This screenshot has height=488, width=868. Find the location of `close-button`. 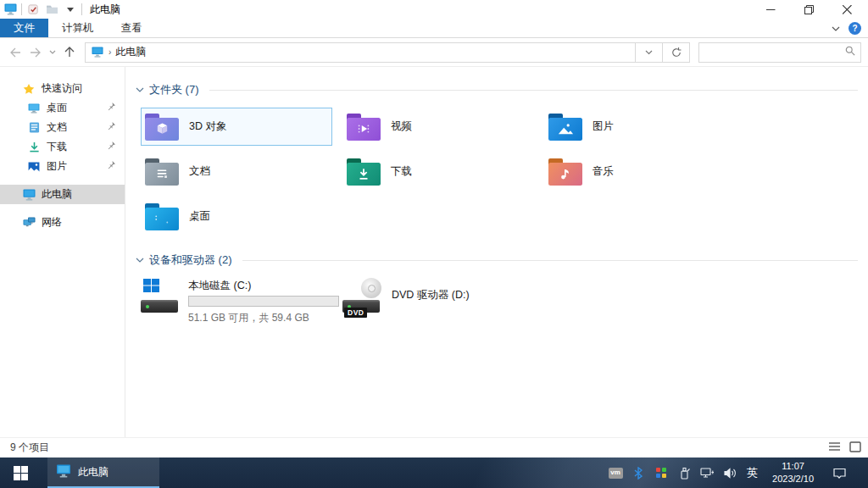

close-button is located at coordinates (848, 9).